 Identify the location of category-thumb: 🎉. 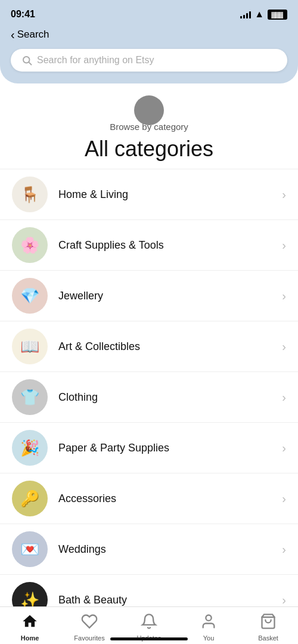
(30, 448).